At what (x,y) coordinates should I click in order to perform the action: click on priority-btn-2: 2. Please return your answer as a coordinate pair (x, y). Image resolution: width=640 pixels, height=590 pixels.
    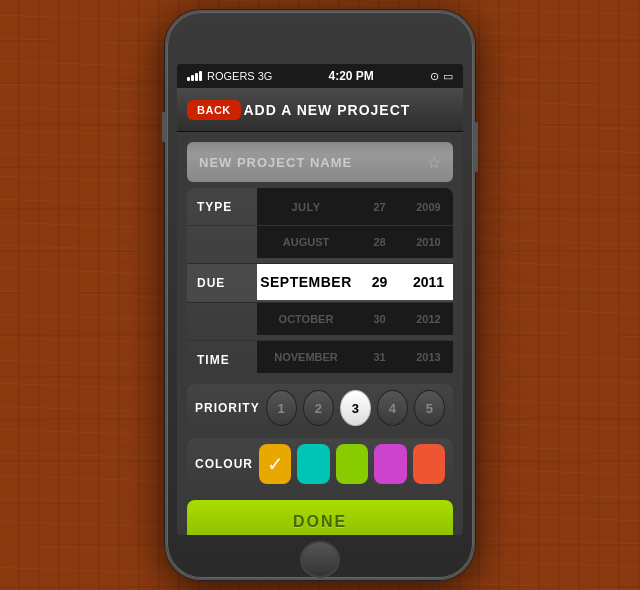
    Looking at the image, I should click on (318, 408).